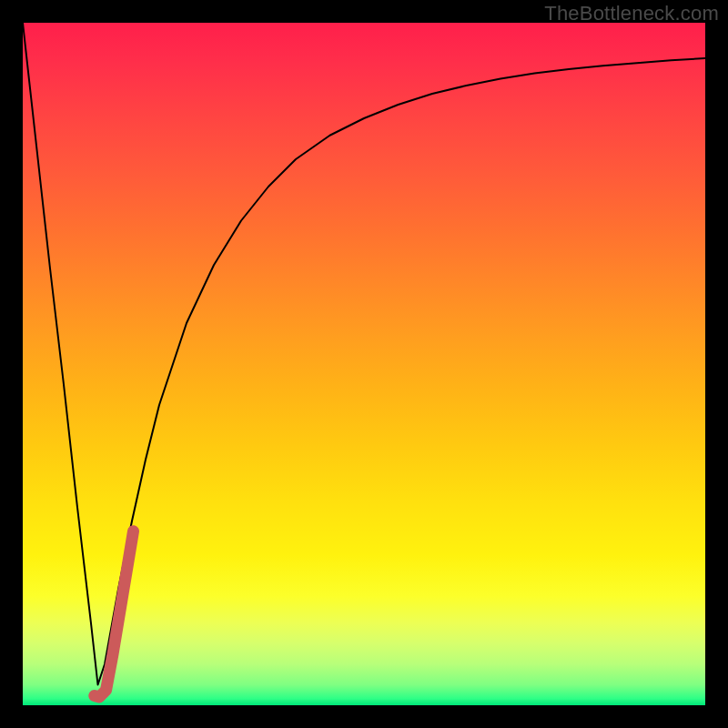 The height and width of the screenshot is (728, 728). I want to click on highlight-segment, so click(115, 614).